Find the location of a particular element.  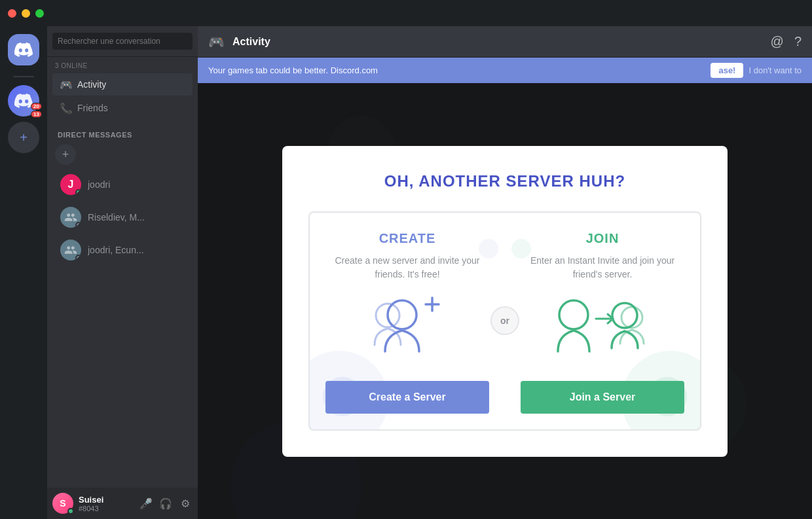

add-dm-button: + is located at coordinates (122, 154).